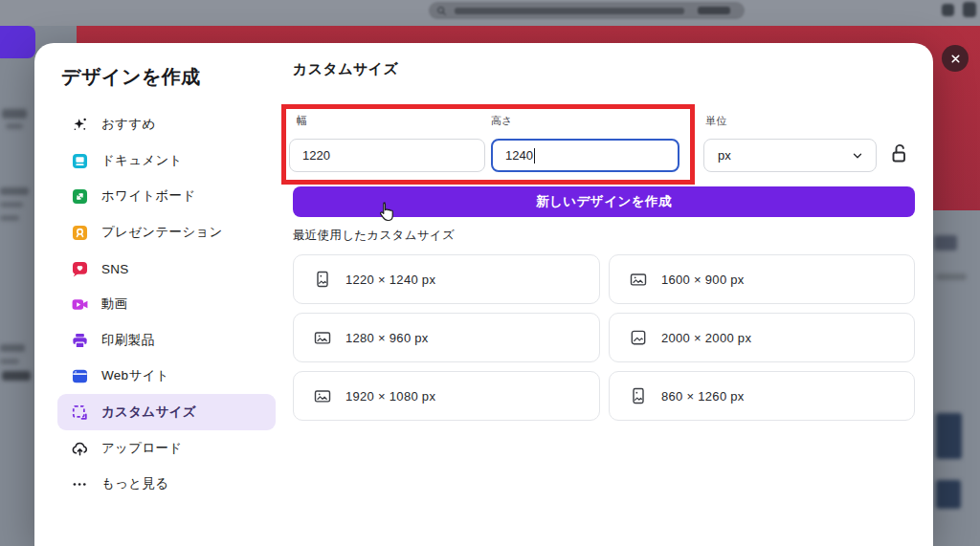 The image size is (980, 546). I want to click on sidebar-item-documents: ドキュメント, so click(167, 161).